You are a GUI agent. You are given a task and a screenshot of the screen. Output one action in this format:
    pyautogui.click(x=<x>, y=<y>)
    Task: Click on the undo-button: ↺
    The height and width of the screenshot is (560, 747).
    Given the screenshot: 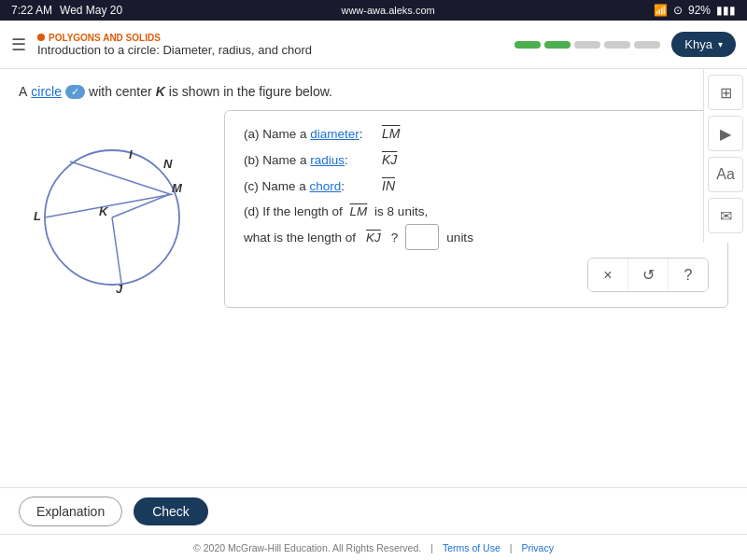 What is the action you would take?
    pyautogui.click(x=648, y=274)
    